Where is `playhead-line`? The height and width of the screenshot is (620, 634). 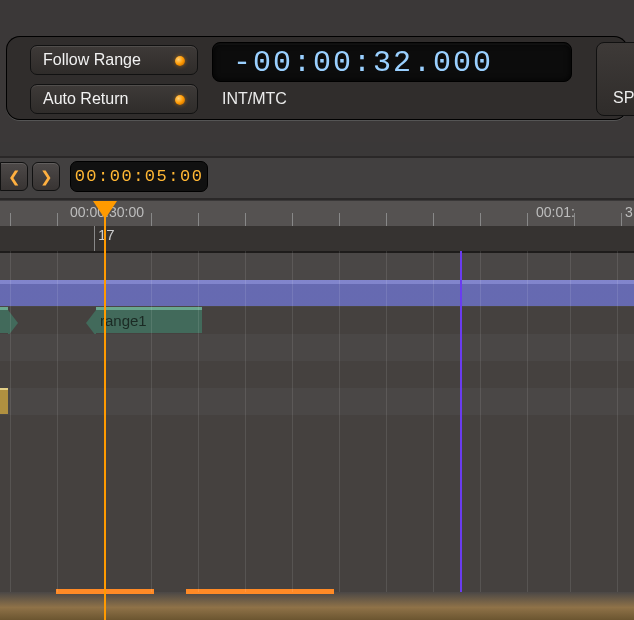 playhead-line is located at coordinates (105, 410).